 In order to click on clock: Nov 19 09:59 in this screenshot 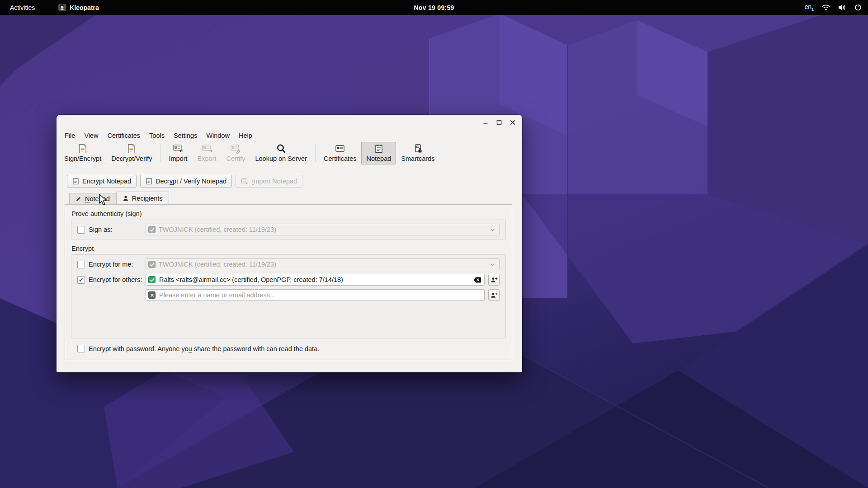, I will do `click(434, 8)`.